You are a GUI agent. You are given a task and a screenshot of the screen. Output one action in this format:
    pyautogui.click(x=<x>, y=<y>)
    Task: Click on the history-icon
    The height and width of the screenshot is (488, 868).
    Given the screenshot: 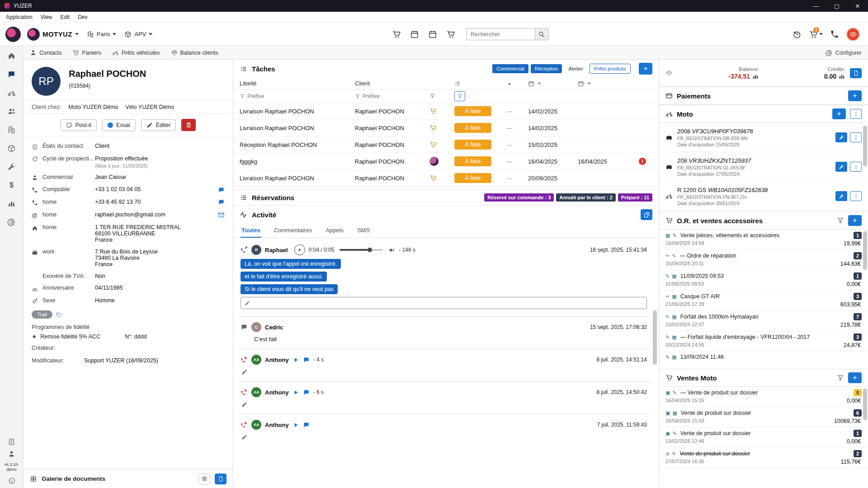 What is the action you would take?
    pyautogui.click(x=797, y=34)
    